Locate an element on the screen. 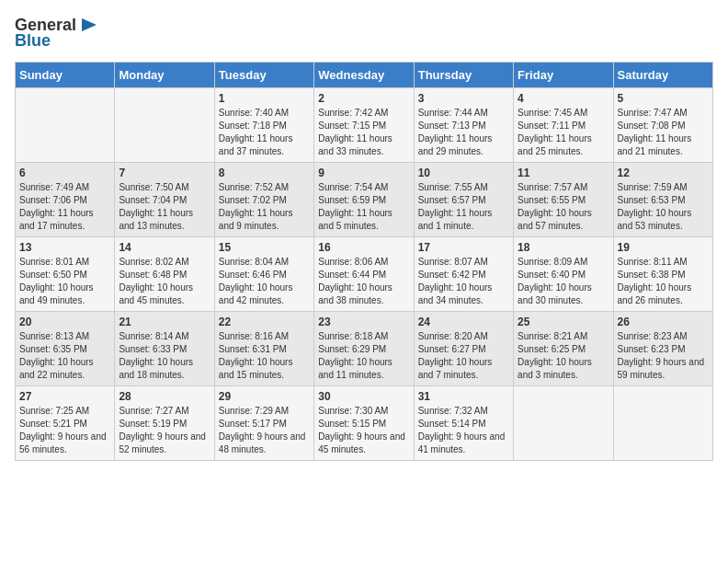  cell-content: Sunrise: 7:29 AM Sunset: 5:17 PM Dayligh… is located at coordinates (265, 431).